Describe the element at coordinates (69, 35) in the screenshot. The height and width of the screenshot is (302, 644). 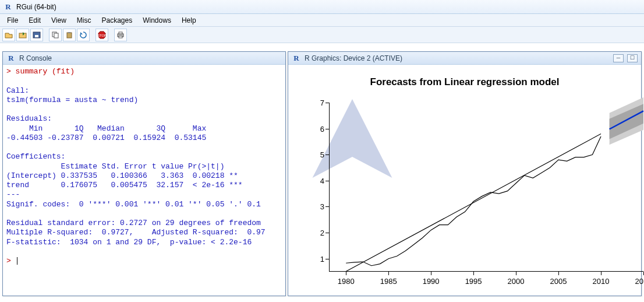
I see `paste-icon` at that location.